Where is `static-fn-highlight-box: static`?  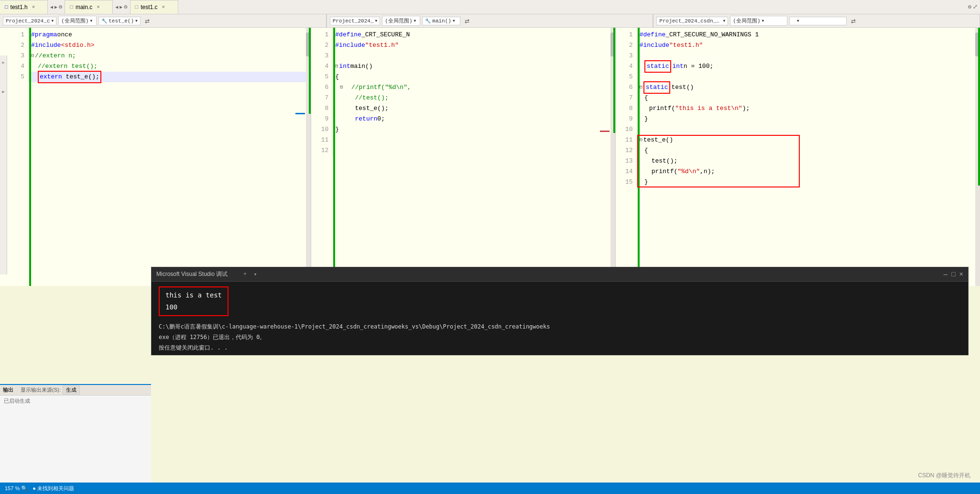
static-fn-highlight-box: static is located at coordinates (657, 88).